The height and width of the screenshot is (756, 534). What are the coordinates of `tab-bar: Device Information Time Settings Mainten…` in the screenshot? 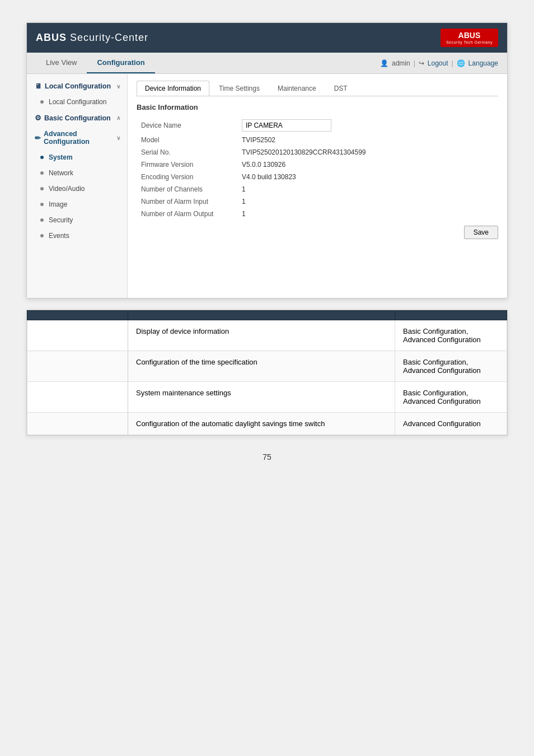 It's located at (317, 88).